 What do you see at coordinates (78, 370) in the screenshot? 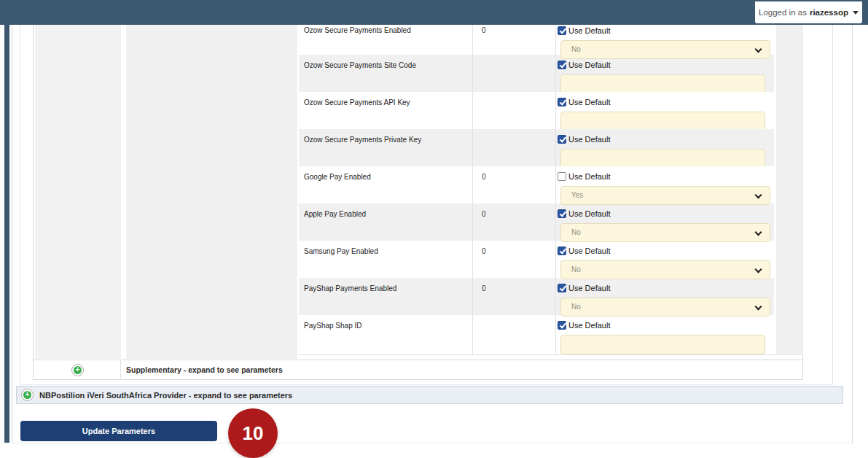
I see `supplementary-icon-cell` at bounding box center [78, 370].